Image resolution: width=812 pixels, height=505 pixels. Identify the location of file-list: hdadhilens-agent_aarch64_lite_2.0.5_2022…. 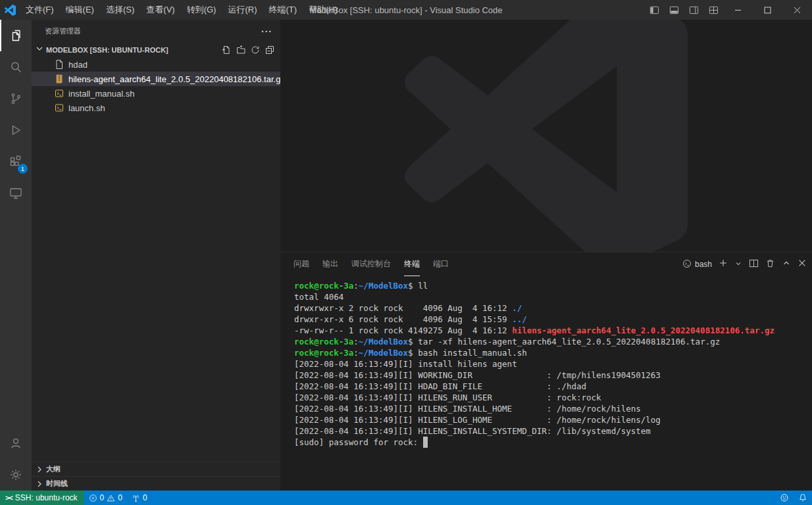
(156, 86).